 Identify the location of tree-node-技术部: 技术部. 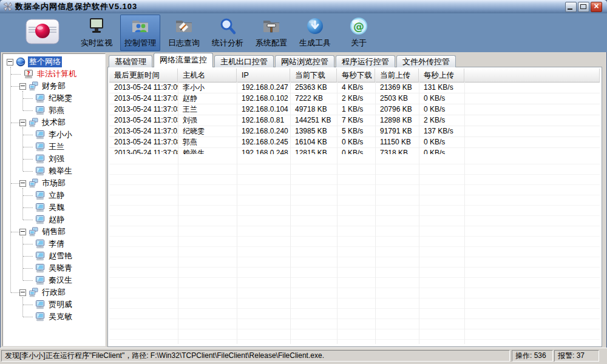
(55, 123).